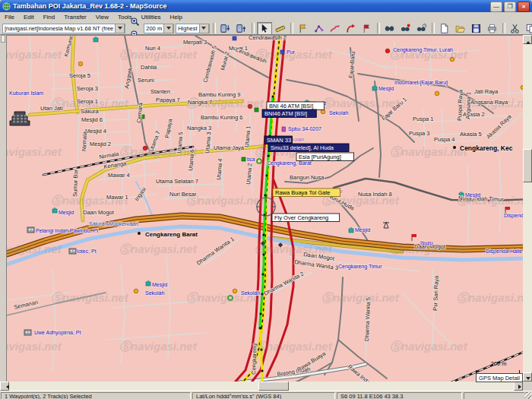 The height and width of the screenshot is (399, 532). What do you see at coordinates (302, 147) in the screenshot?
I see `waypoint-label-text: Smu33 deleted], Al Huda` at bounding box center [302, 147].